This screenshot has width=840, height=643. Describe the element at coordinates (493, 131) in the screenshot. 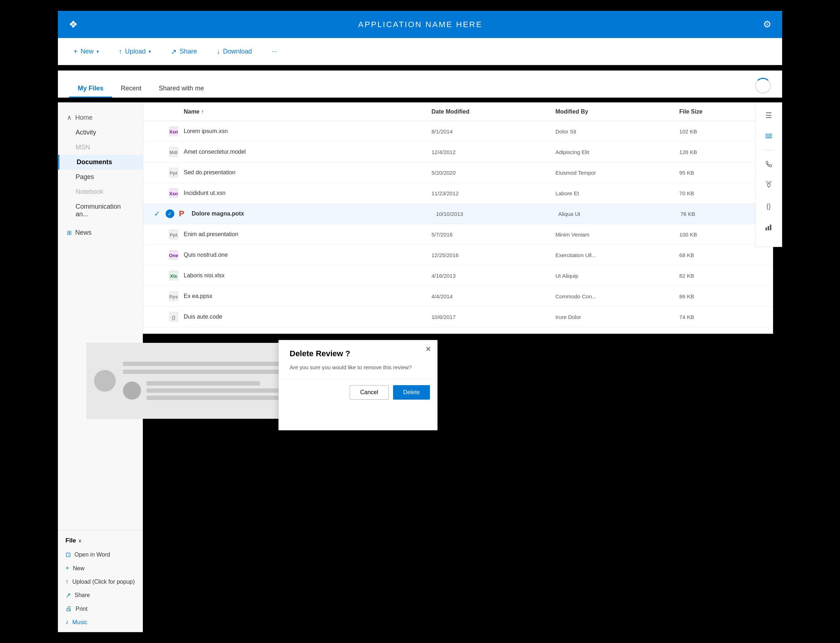

I see `file-date: 8/1/2014` at that location.